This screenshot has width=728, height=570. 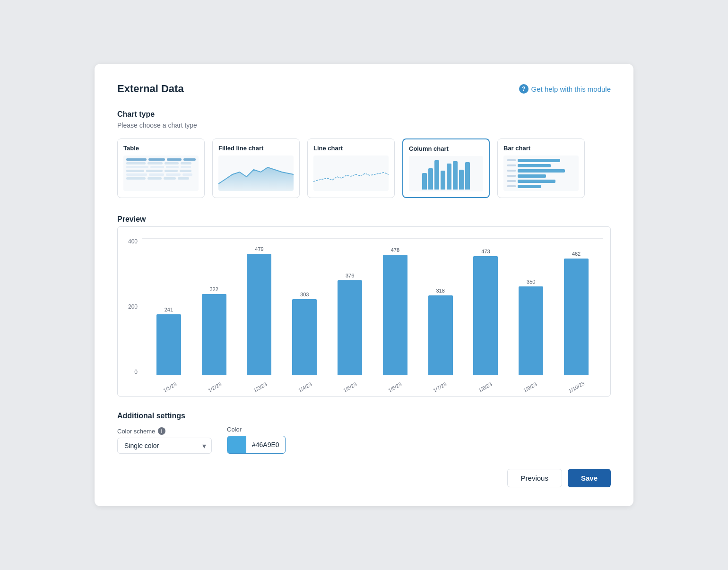 What do you see at coordinates (351, 168) in the screenshot?
I see `chart-type-line: Line chart` at bounding box center [351, 168].